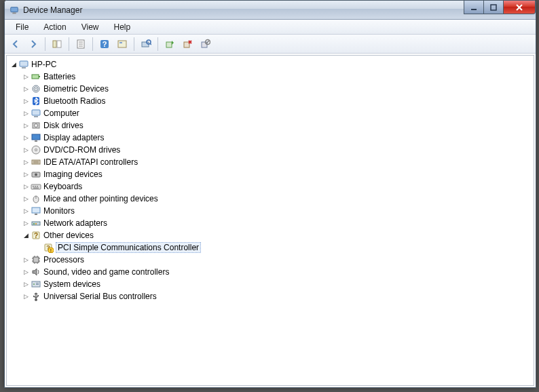 Image resolution: width=539 pixels, height=392 pixels. What do you see at coordinates (276, 235) in the screenshot?
I see `tree-item: ◢?Other devices` at bounding box center [276, 235].